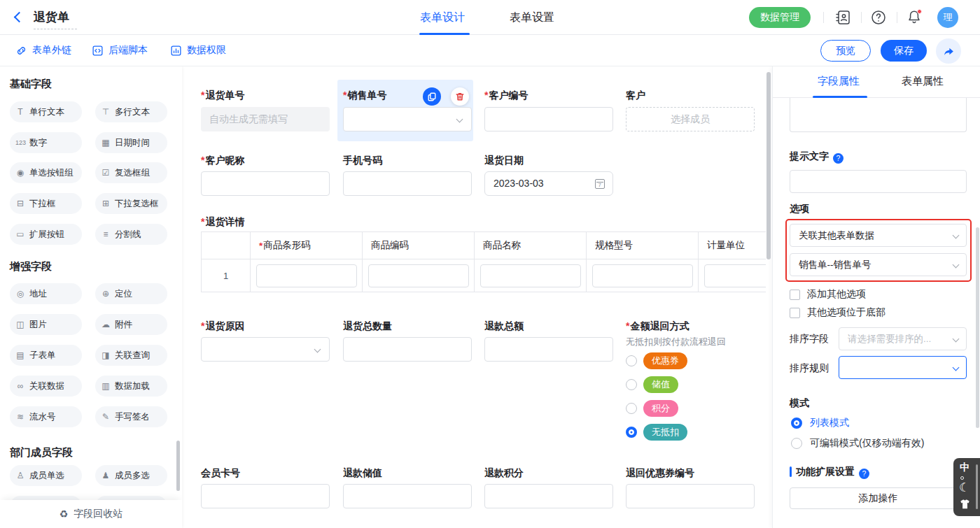 The image size is (980, 528). Describe the element at coordinates (643, 276) in the screenshot. I see `spec-model-cell-input` at that location.